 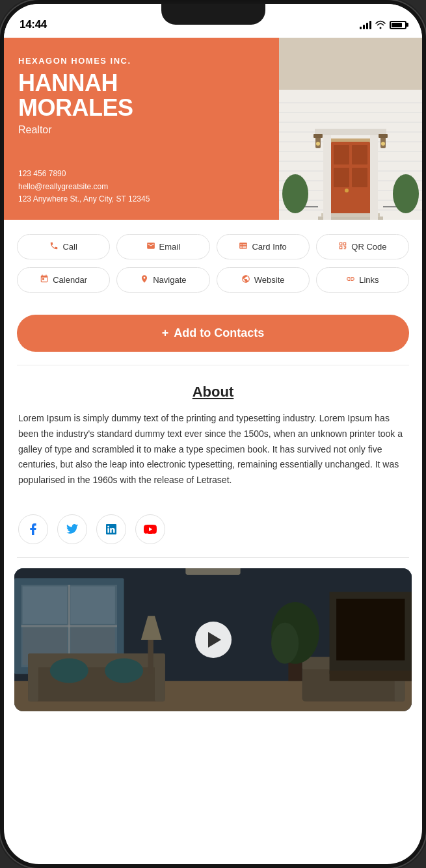 What do you see at coordinates (142, 199) in the screenshot?
I see `hero-address: 123 Anywhere St., Any City, ST 12345` at bounding box center [142, 199].